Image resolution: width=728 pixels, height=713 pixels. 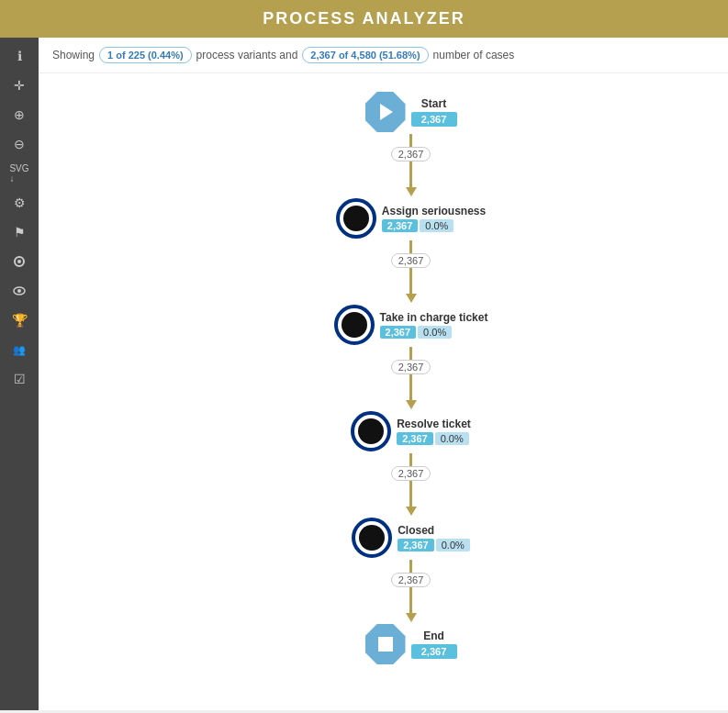 I want to click on task-percent-1: 0.0%, so click(x=437, y=226).